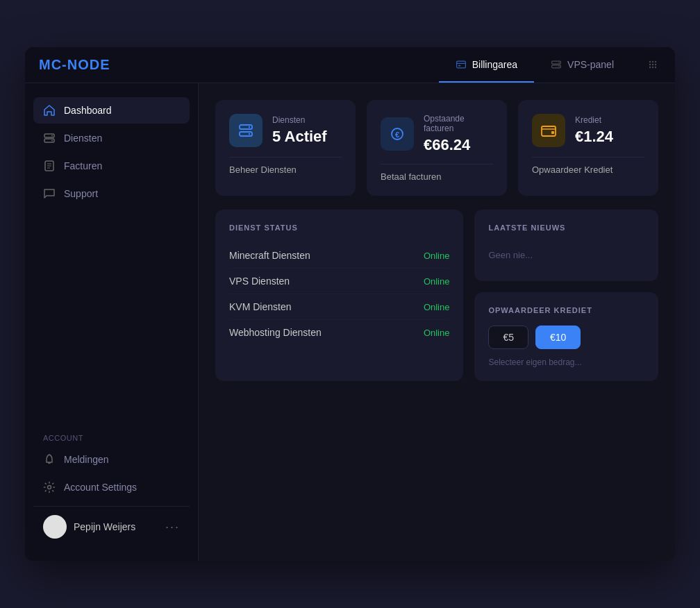 The width and height of the screenshot is (700, 608). What do you see at coordinates (567, 228) in the screenshot?
I see `nieuws-title: LAATSTE NIEUWS` at bounding box center [567, 228].